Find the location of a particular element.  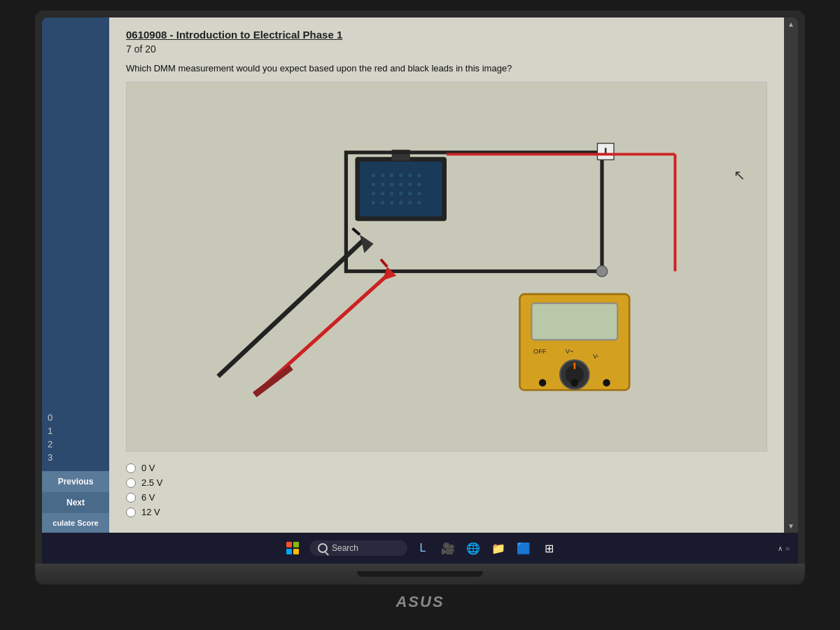

answer-label-12v: 12 V is located at coordinates (151, 512).